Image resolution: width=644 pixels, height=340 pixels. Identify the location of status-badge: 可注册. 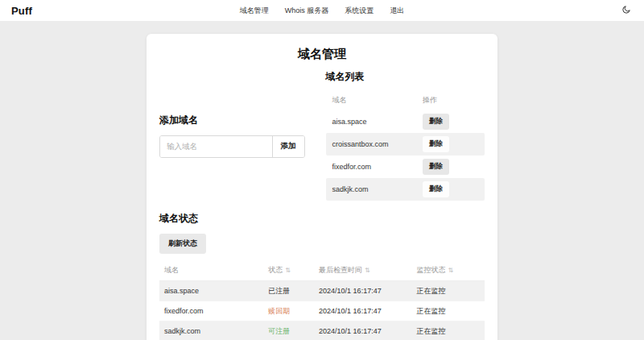
(293, 332).